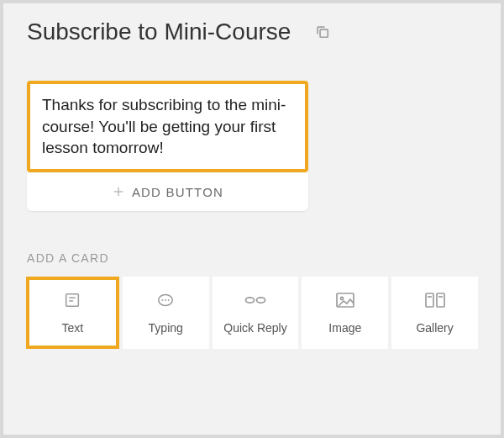 The image size is (504, 438). Describe the element at coordinates (435, 313) in the screenshot. I see `card-type-gallery: Gallery` at that location.